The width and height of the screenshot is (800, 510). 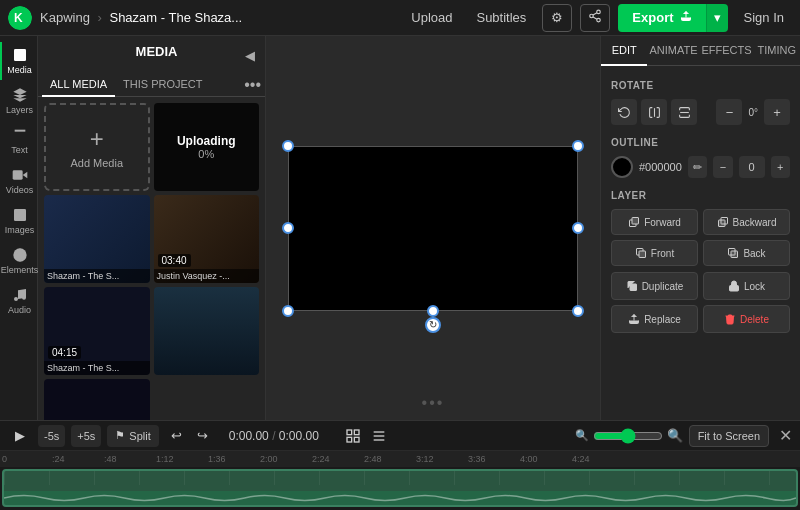 I want to click on view-mode-button, so click(x=353, y=436).